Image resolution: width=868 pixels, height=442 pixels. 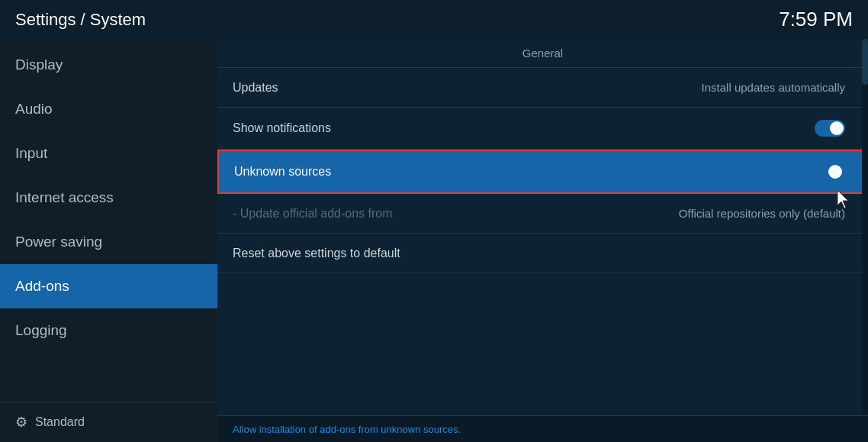 I want to click on page-title: Settings / System, so click(x=81, y=20).